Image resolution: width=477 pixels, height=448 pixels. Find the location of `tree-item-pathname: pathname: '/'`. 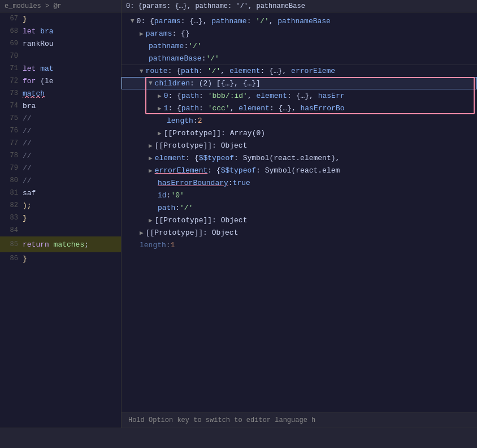

tree-item-pathname: pathname: '/' is located at coordinates (300, 46).